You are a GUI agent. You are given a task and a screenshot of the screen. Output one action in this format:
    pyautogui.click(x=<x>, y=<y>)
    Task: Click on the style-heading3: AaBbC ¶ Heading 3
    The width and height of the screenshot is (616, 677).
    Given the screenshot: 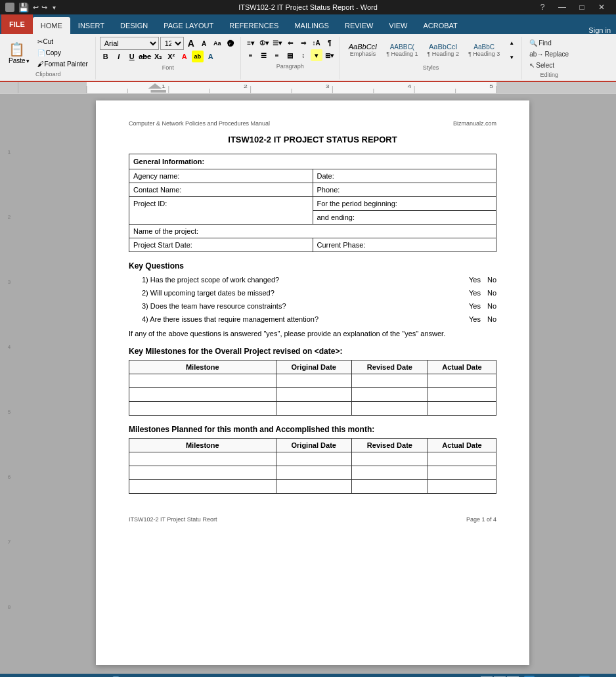 What is the action you would take?
    pyautogui.click(x=484, y=50)
    